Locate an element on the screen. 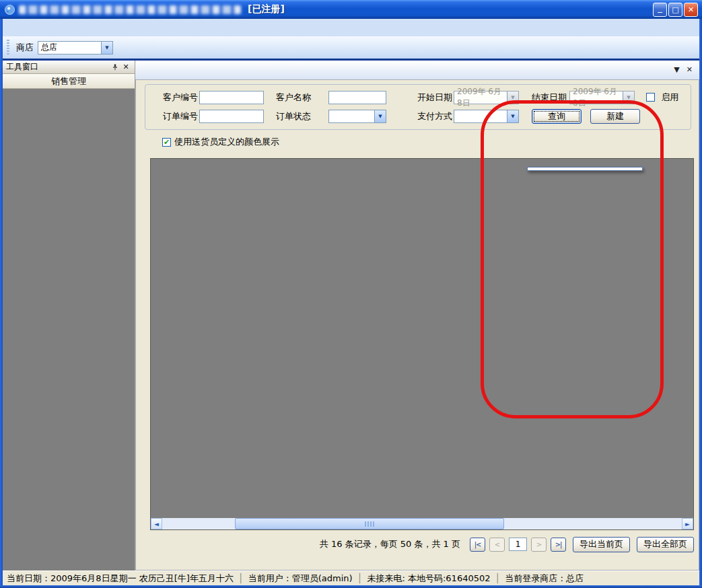 The image size is (702, 588). search-button: 查询 is located at coordinates (557, 116).